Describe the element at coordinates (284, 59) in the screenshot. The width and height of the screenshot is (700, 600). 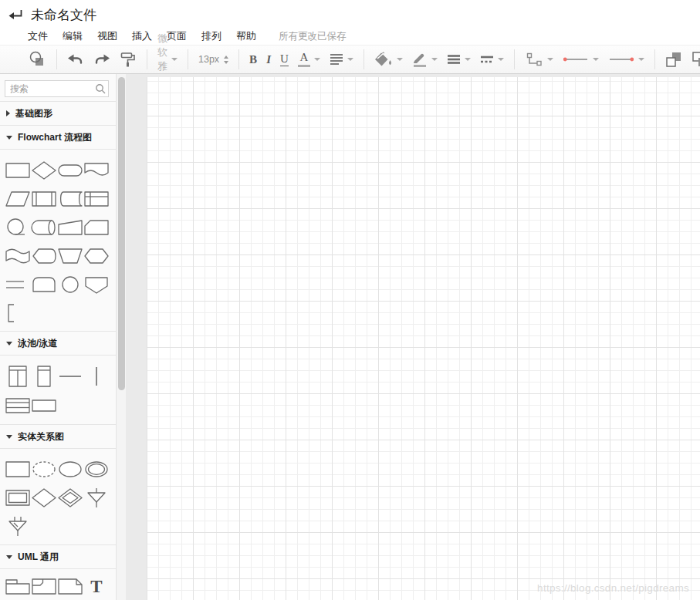
I see `underline-button: U` at that location.